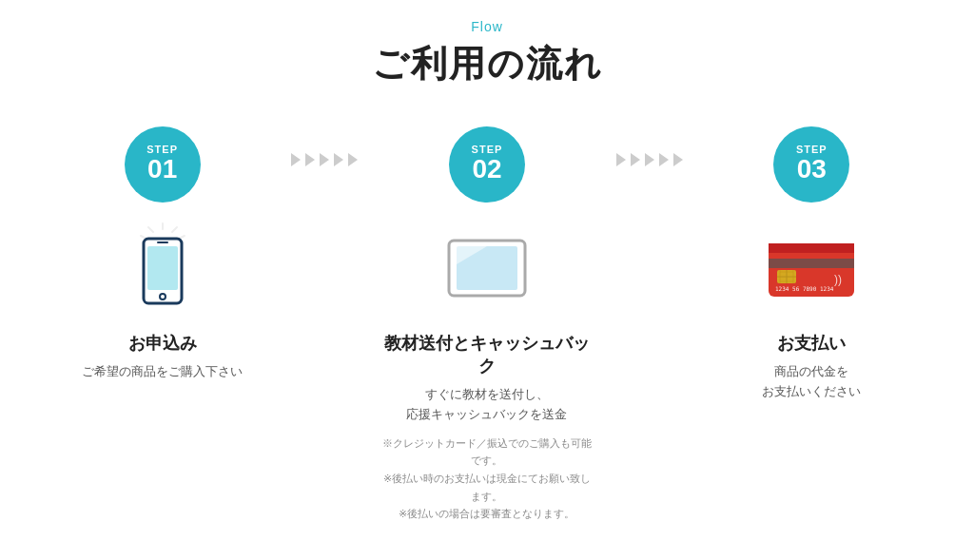  I want to click on step-title-1: お申込み, so click(163, 343).